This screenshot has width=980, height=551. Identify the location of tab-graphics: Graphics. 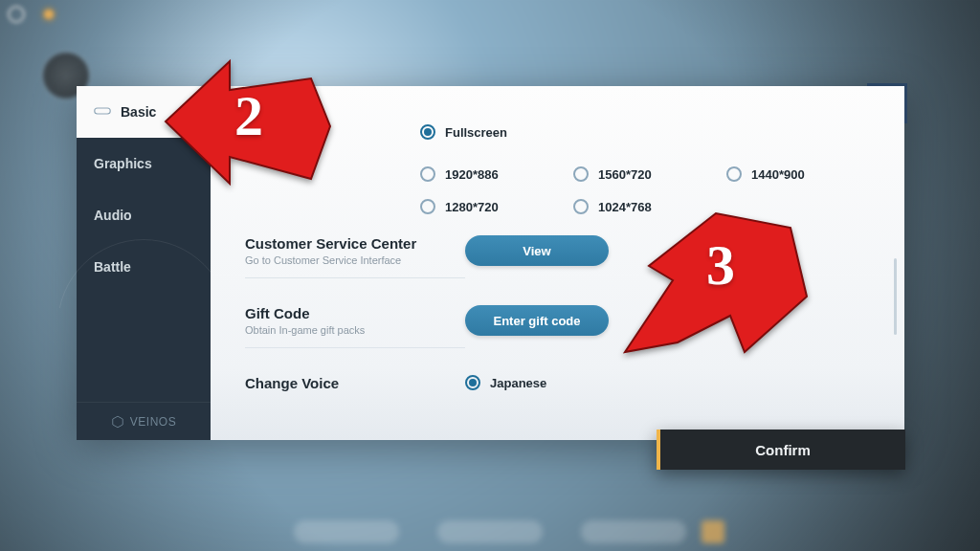
(144, 164).